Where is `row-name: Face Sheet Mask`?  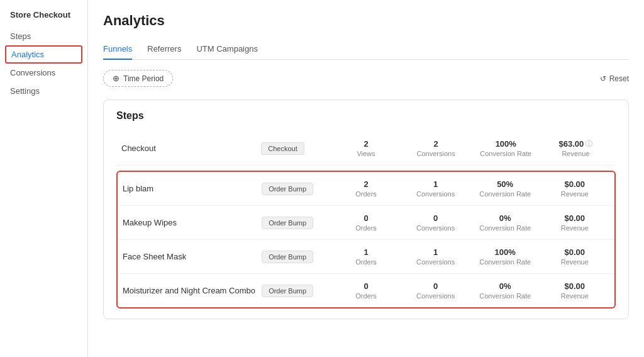 row-name: Face Sheet Mask is located at coordinates (192, 257).